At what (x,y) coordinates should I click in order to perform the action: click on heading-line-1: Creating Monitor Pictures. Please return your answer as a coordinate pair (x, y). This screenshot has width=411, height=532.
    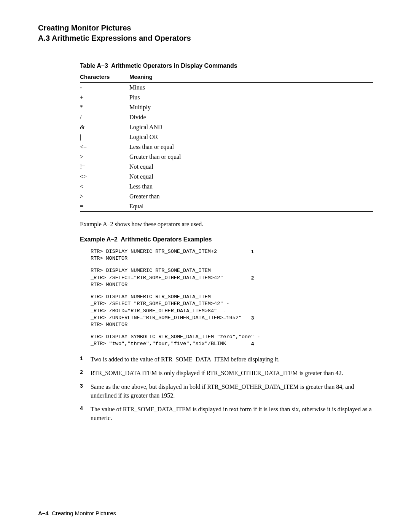
    Looking at the image, I should click on (207, 28).